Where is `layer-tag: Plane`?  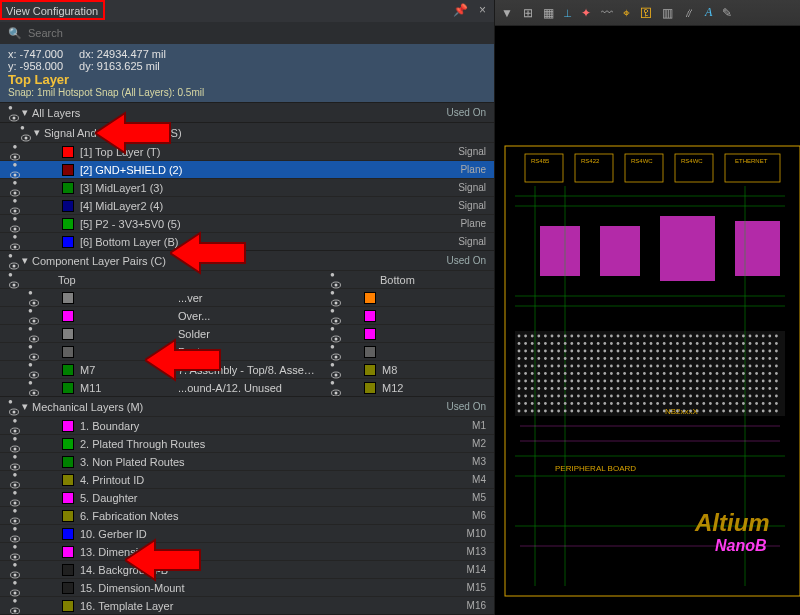 layer-tag: Plane is located at coordinates (466, 224).